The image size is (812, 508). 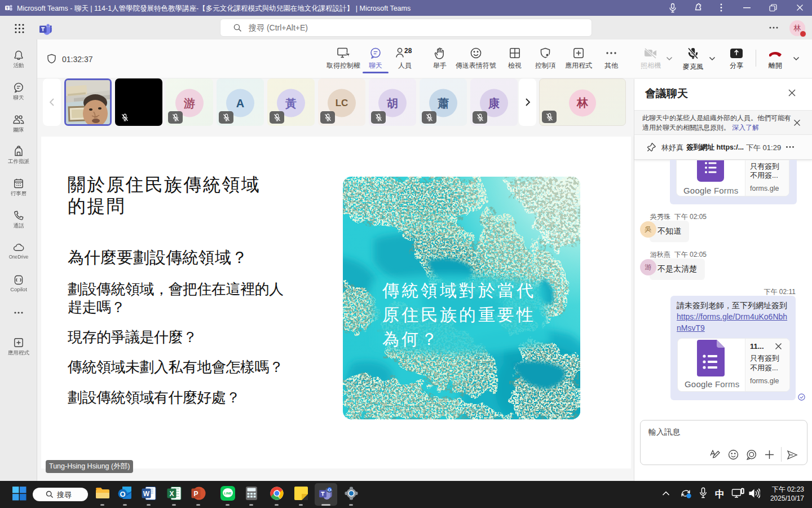 I want to click on svg-text: LINE, so click(x=228, y=493).